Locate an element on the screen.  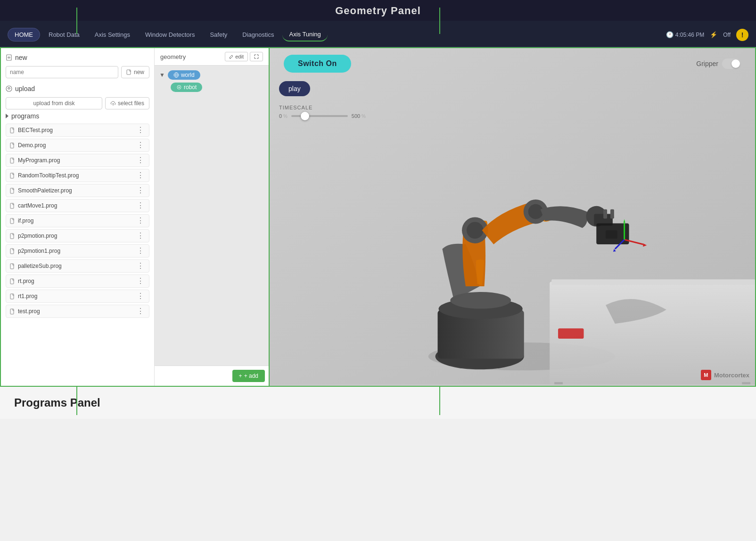
geometry-edit-button: edit is located at coordinates (237, 57).